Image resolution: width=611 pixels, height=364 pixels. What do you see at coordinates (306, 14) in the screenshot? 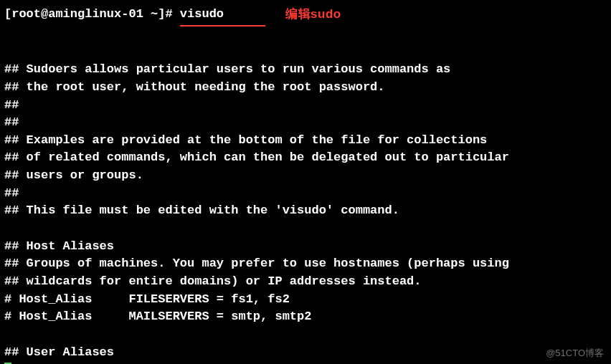
I see `prompt-line: [root@aminglinux-01 ~]# visudo 编辑sudo` at bounding box center [306, 14].